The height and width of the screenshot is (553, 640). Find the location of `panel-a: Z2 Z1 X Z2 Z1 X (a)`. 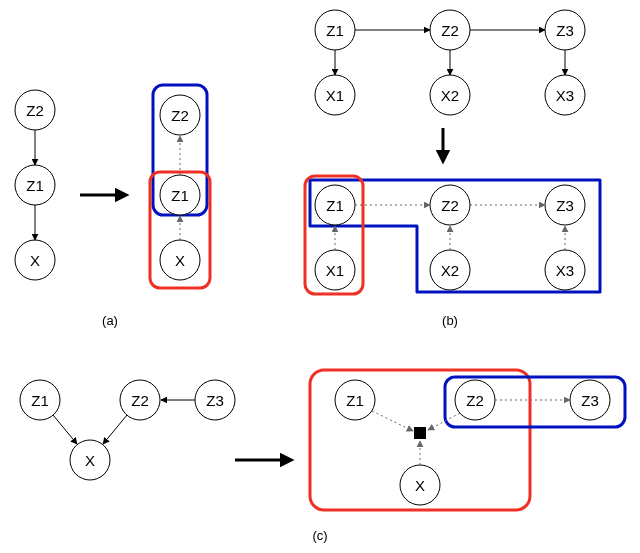

panel-a: Z2 Z1 X Z2 Z1 X (a) is located at coordinates (112, 206).